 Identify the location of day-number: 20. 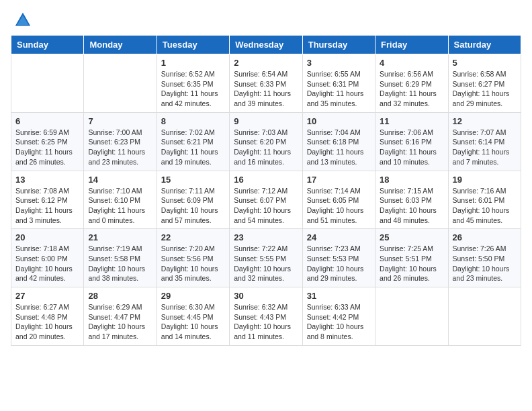
(47, 238).